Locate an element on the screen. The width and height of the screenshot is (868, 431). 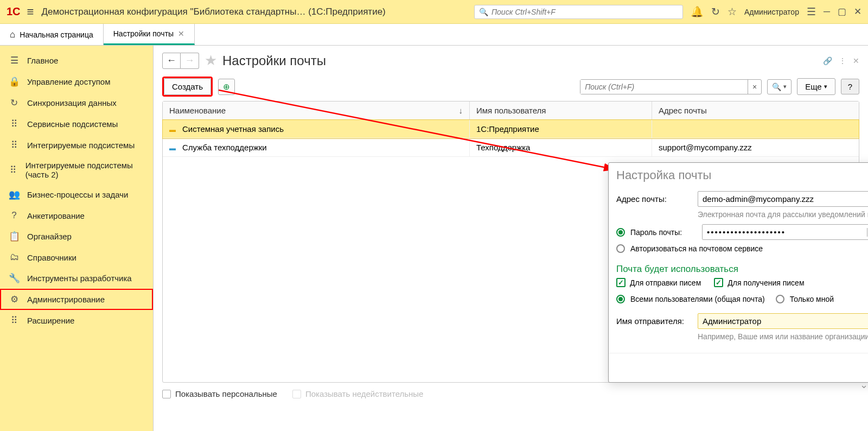
password-radio is located at coordinates (621, 232).